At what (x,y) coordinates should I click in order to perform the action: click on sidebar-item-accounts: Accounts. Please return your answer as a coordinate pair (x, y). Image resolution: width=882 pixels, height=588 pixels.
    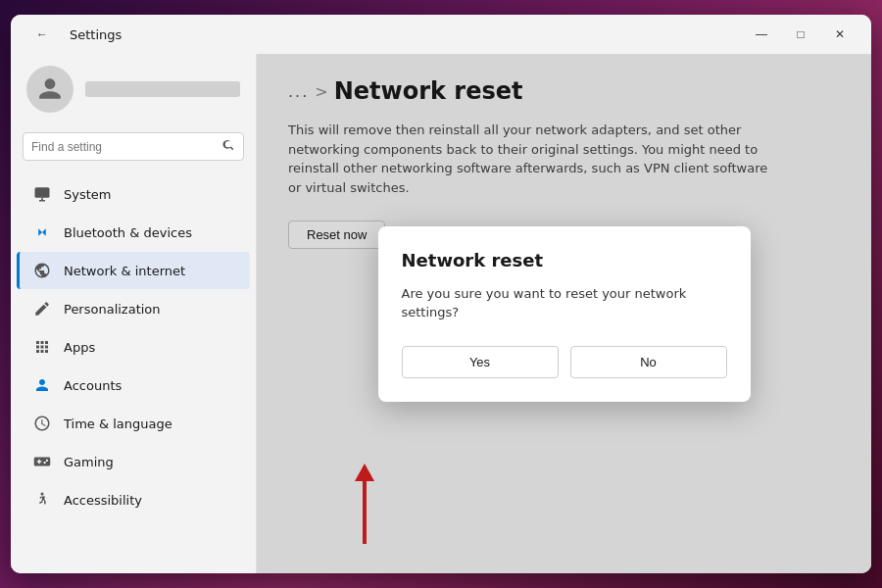
    Looking at the image, I should click on (133, 385).